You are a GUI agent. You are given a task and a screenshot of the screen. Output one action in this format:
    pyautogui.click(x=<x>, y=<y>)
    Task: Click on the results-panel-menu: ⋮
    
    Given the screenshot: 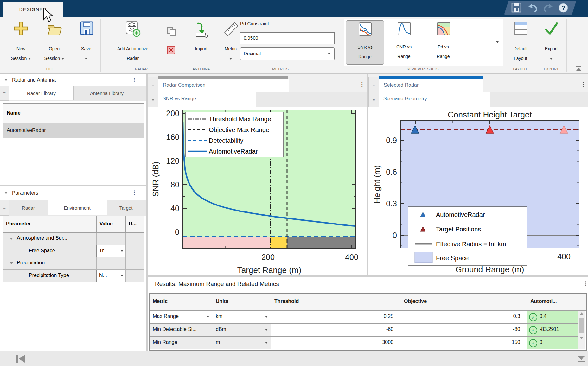 What is the action you would take?
    pyautogui.click(x=585, y=284)
    